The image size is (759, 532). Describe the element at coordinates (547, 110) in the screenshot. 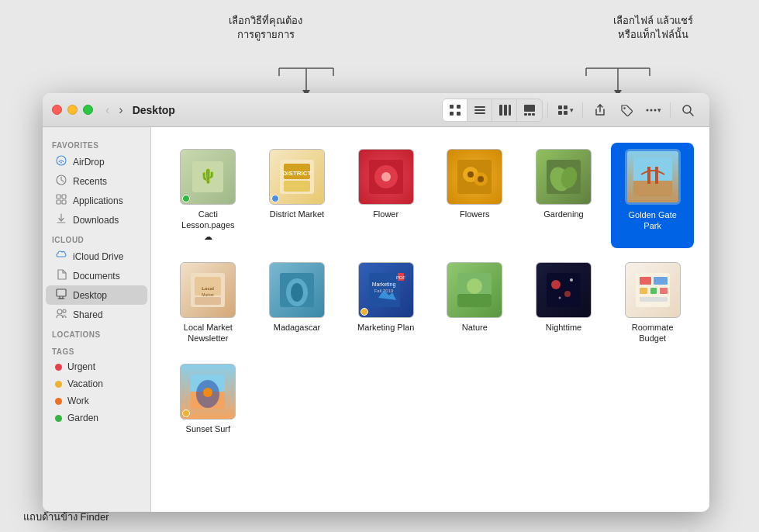

I see `divider` at that location.